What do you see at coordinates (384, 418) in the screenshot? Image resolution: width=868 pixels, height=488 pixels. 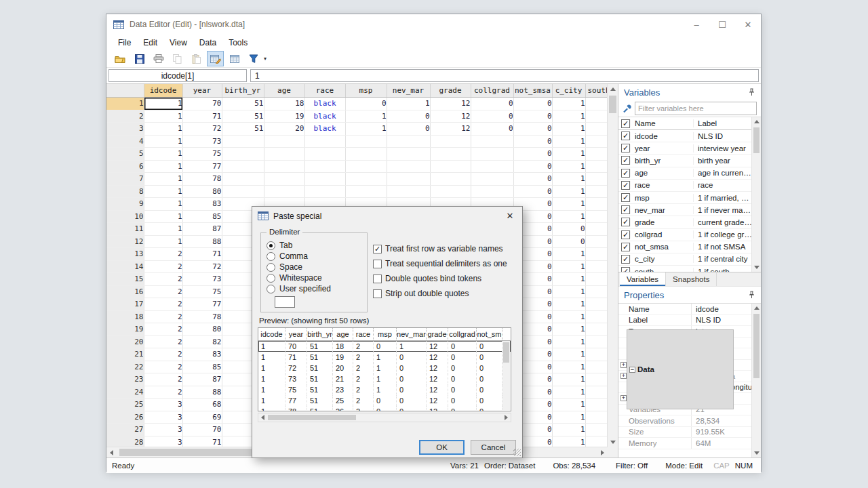 I see `preview-h-scrollbar` at bounding box center [384, 418].